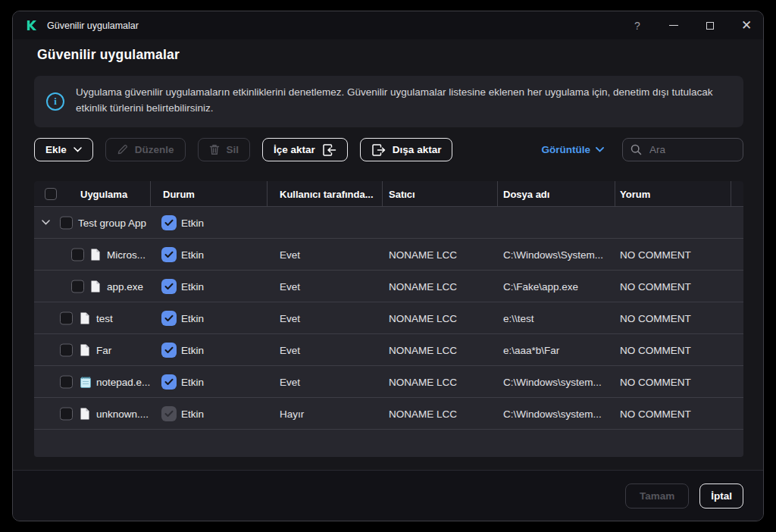 The width and height of the screenshot is (776, 532). What do you see at coordinates (710, 26) in the screenshot?
I see `maximize-icon` at bounding box center [710, 26].